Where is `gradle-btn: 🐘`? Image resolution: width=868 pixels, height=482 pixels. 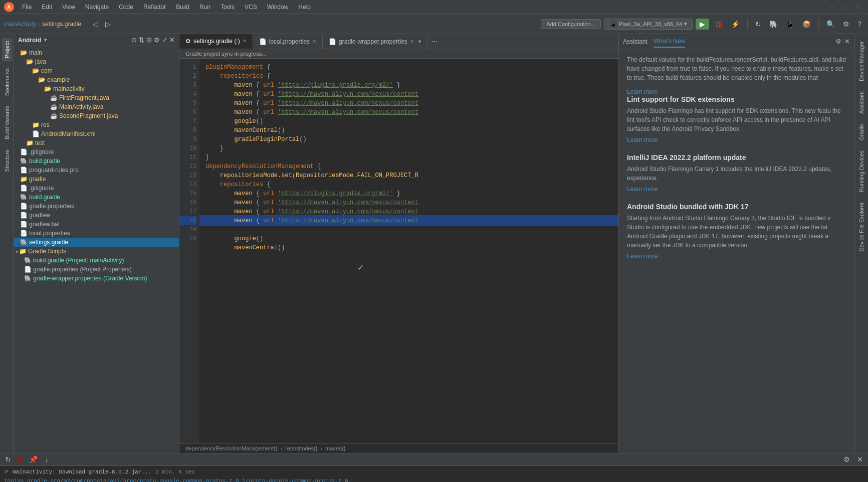
gradle-btn: 🐘 is located at coordinates (774, 24).